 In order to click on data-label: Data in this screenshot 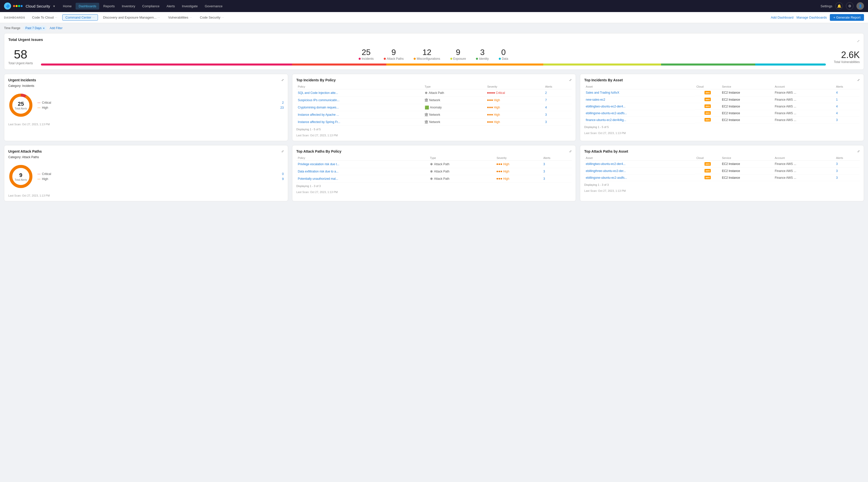, I will do `click(505, 59)`.